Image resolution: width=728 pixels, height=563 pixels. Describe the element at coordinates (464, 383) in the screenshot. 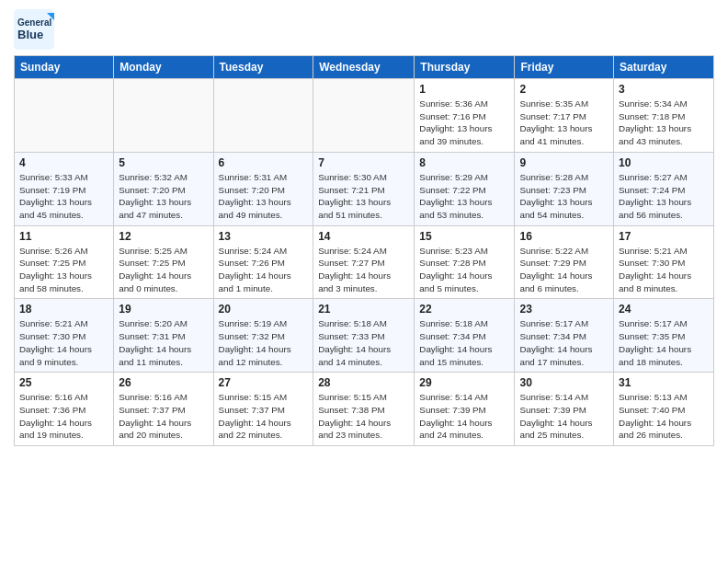

I see `day-number: 29` at that location.